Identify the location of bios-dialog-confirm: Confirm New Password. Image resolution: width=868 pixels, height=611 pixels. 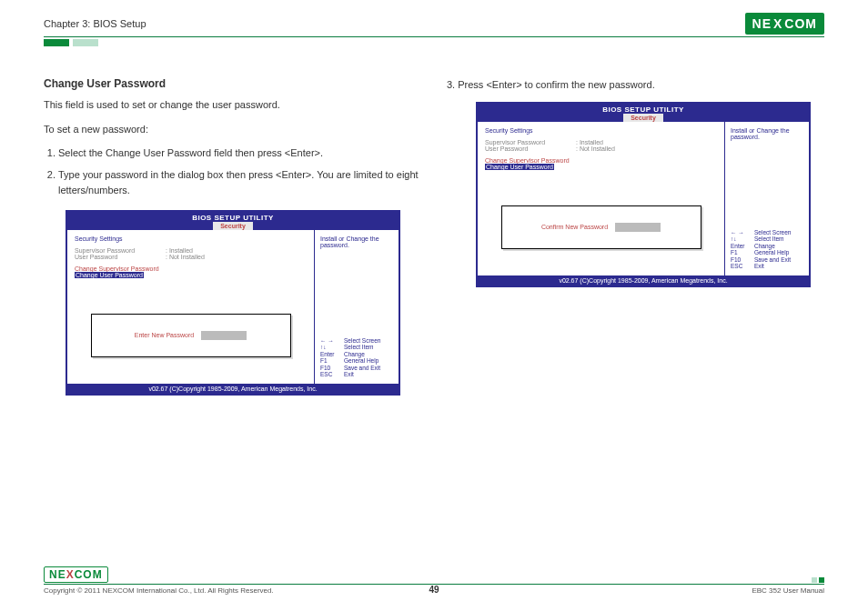
(601, 227).